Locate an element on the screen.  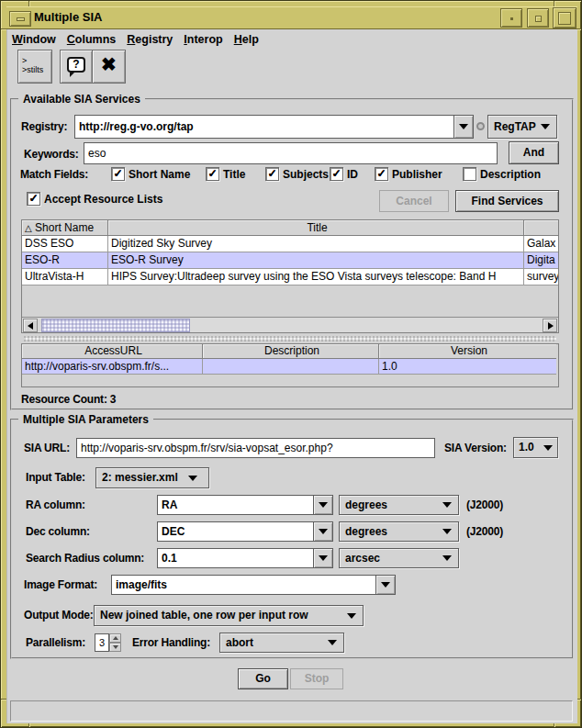
output-mode-label: Output Mode: is located at coordinates (59, 615).